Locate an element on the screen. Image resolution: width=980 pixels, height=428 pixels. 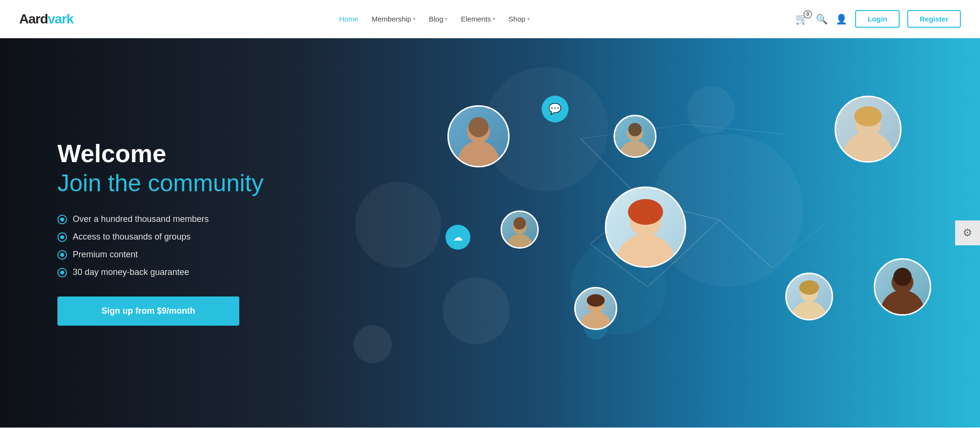
nav-item-shop: Shop ▾ is located at coordinates (519, 19).